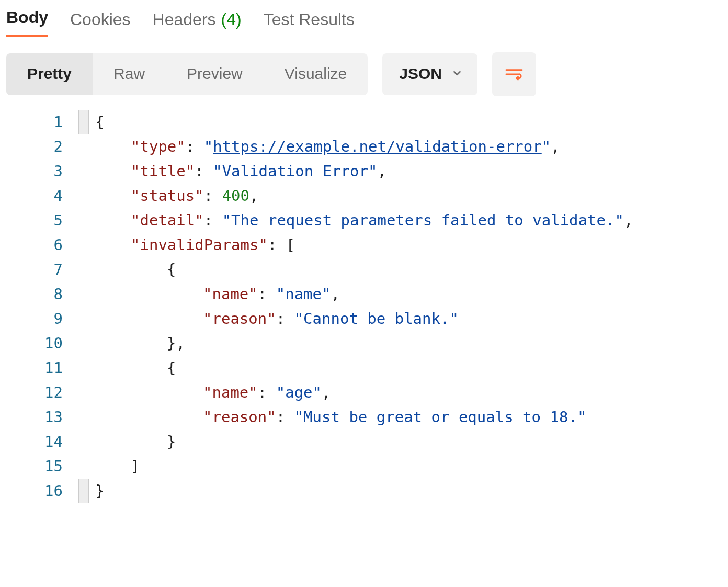 This screenshot has width=728, height=587. Describe the element at coordinates (237, 172) in the screenshot. I see `code-content: "title": "Validation Error",` at that location.